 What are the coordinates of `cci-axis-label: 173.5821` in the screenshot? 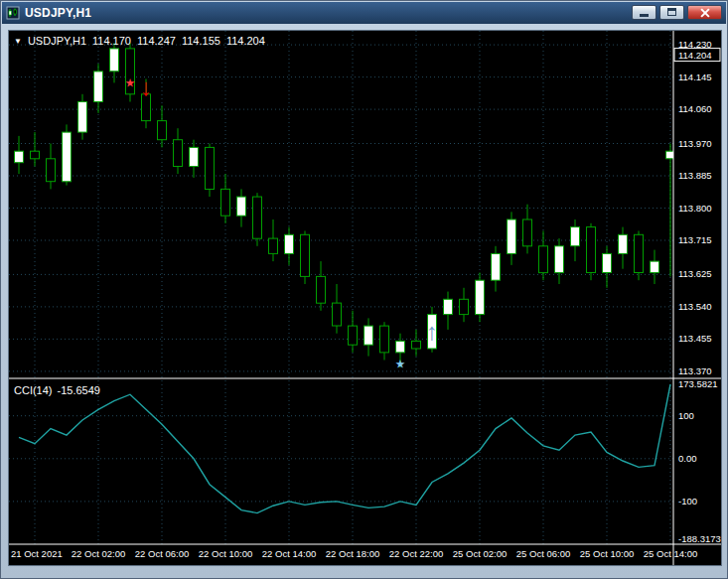 It's located at (698, 383).